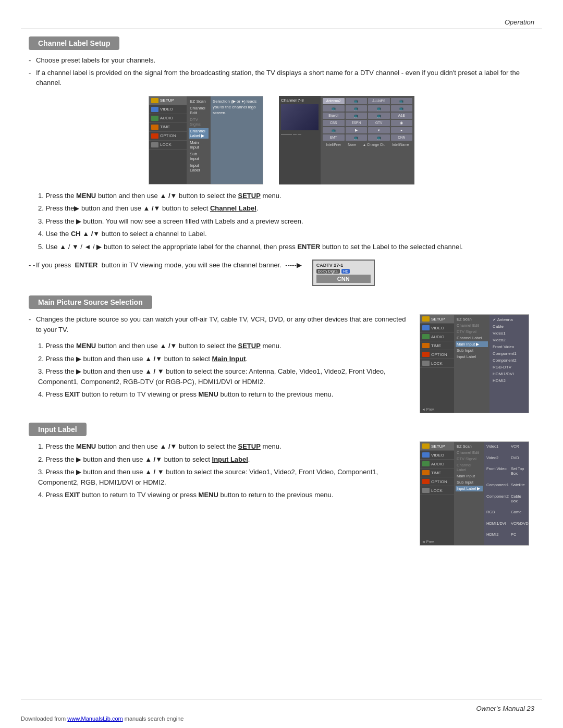  What do you see at coordinates (155, 127) in the screenshot?
I see `time-icon` at bounding box center [155, 127].